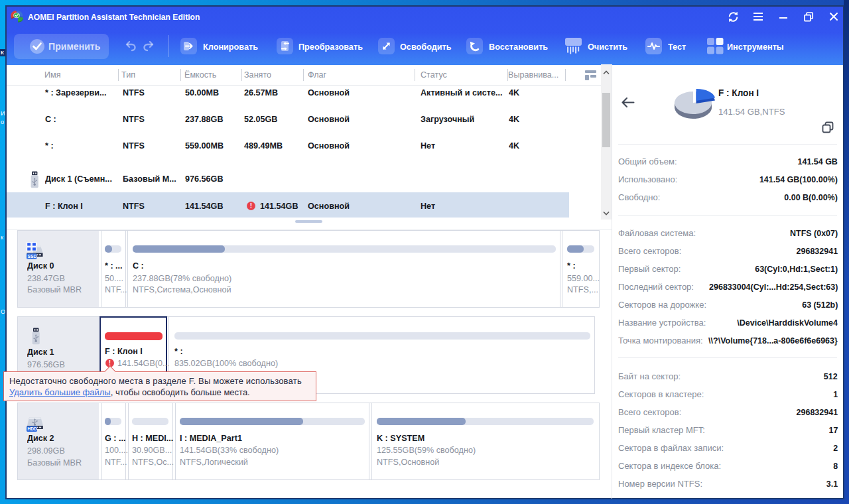 The image size is (849, 504). What do you see at coordinates (32, 428) in the screenshot?
I see `svg-text: HDD` at bounding box center [32, 428].